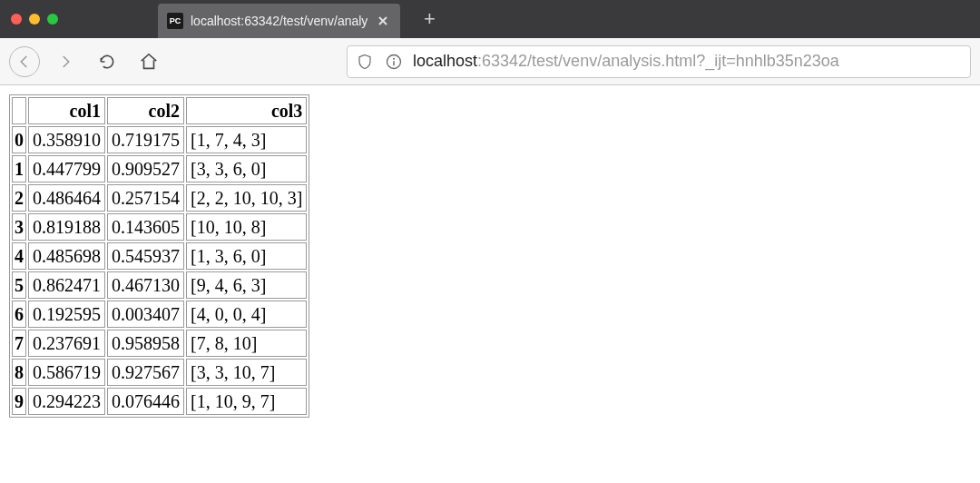  What do you see at coordinates (279, 21) in the screenshot?
I see `tab-title: localhost:63342/test/venv/analy` at bounding box center [279, 21].